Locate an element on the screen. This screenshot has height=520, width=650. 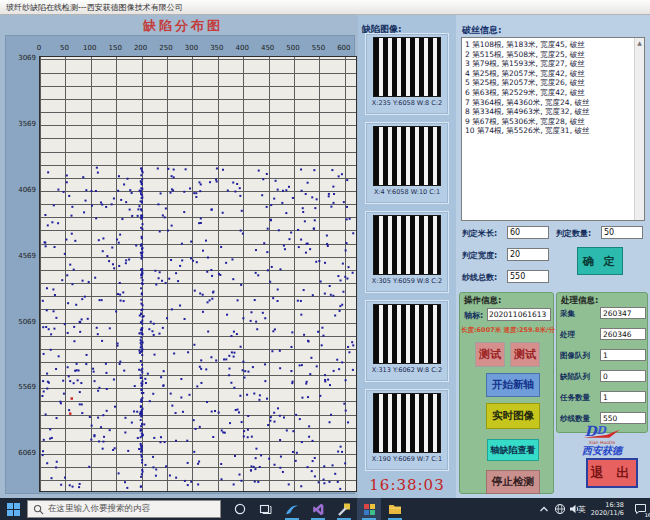
processing-panel: 处理信息: 采集 处理 图像队列 缺陷队列 任务数量 纱线数量 is located at coordinates (602, 362).